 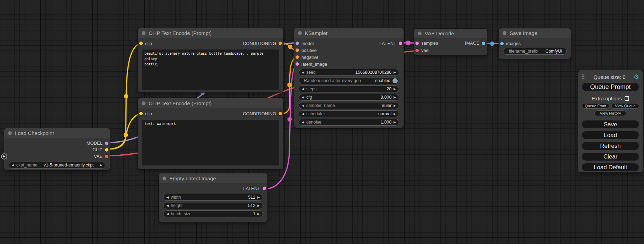 I want to click on queue-front-button: Queue Front, so click(x=596, y=106).